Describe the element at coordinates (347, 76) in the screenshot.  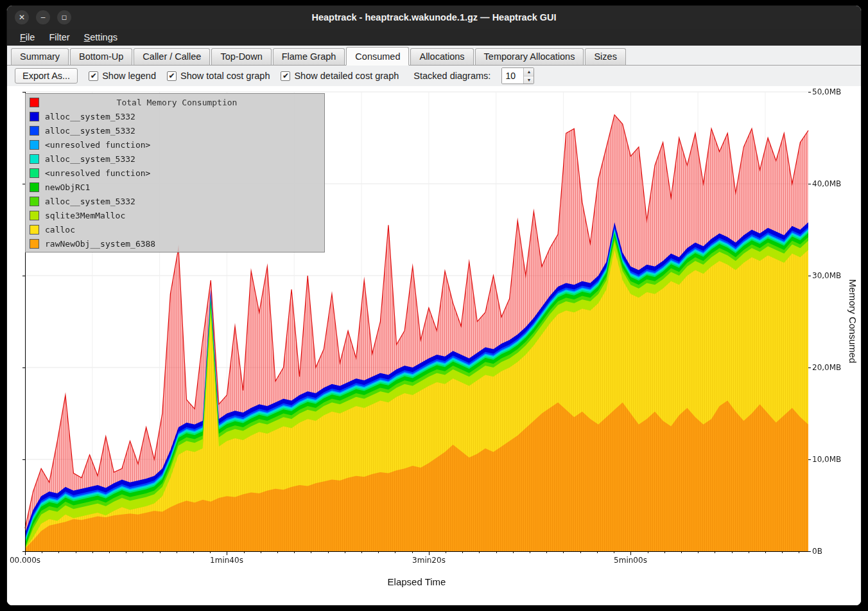
I see `checkbox-label: Show detailed cost graph` at that location.